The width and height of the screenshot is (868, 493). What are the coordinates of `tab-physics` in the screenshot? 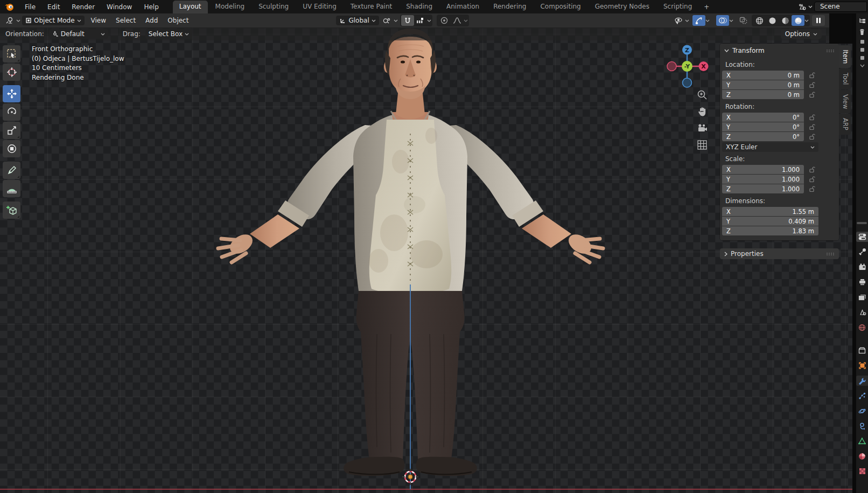 It's located at (862, 411).